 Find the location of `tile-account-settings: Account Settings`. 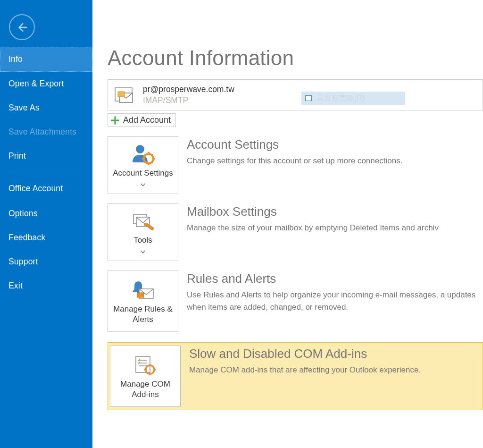

tile-account-settings: Account Settings is located at coordinates (143, 165).